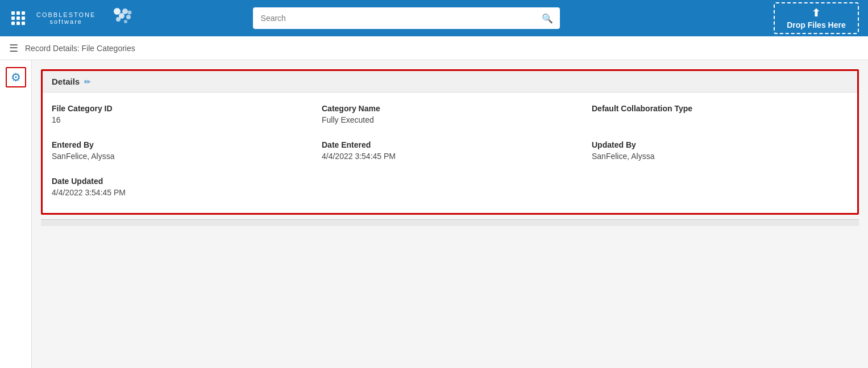 The width and height of the screenshot is (868, 368). I want to click on field-label-date-entered: Date Entered, so click(450, 145).